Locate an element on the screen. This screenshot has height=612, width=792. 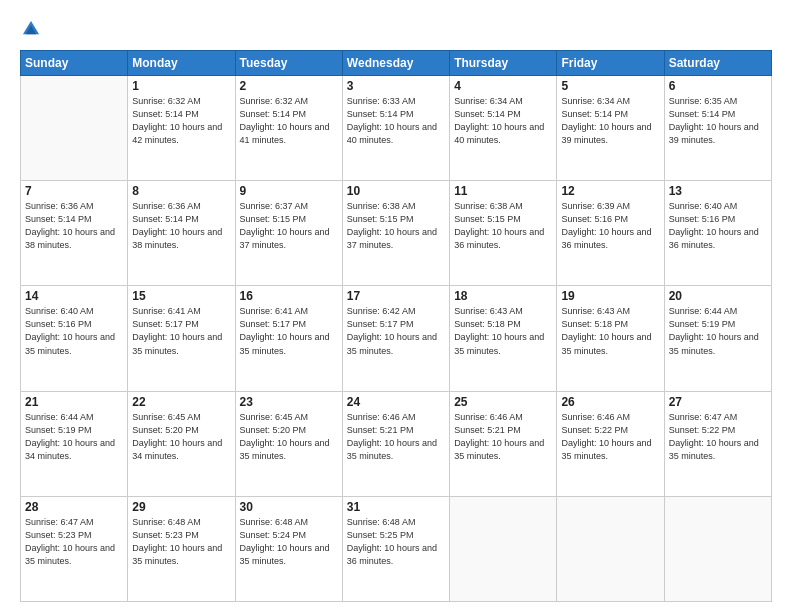
day-number: 10 is located at coordinates (396, 191).